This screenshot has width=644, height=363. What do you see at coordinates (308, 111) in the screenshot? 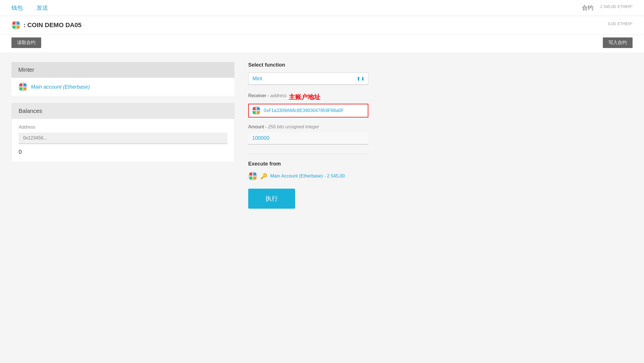
I see `receiver-input-wrapper` at bounding box center [308, 111].